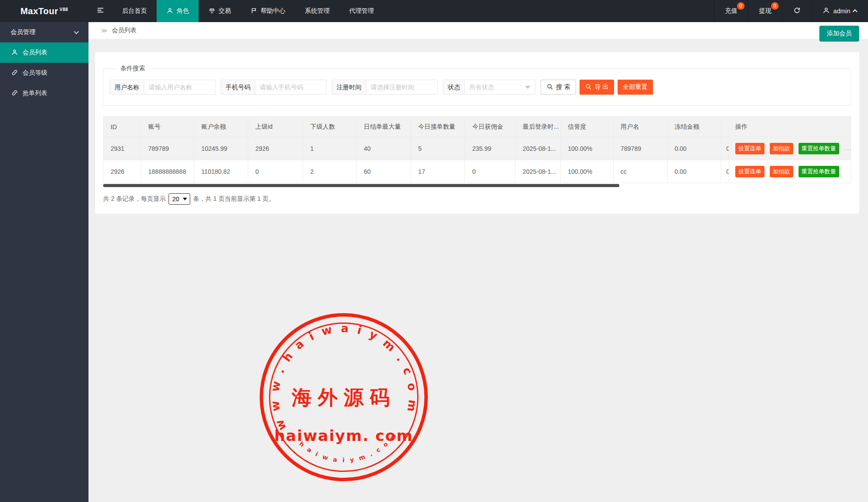 The height and width of the screenshot is (502, 868). I want to click on filter-username: 用户名称, so click(163, 87).